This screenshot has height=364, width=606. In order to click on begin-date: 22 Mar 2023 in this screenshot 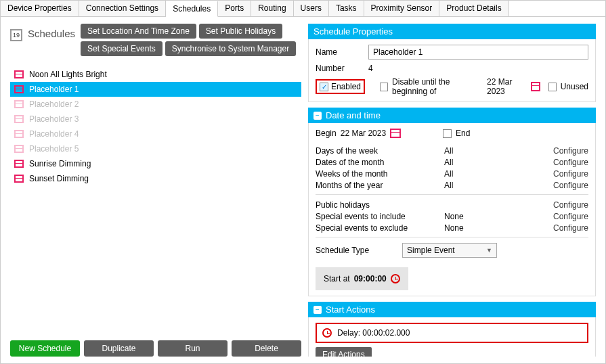, I will do `click(363, 133)`.